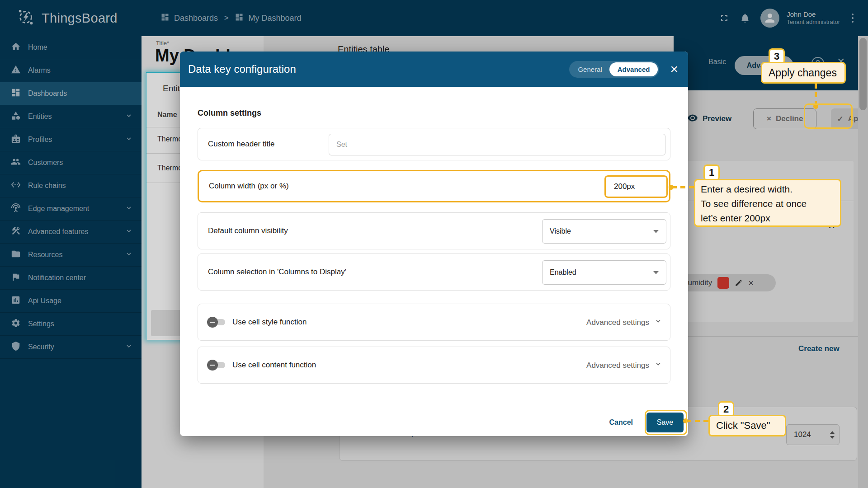  What do you see at coordinates (217, 322) in the screenshot?
I see `cell-style-toggle` at bounding box center [217, 322].